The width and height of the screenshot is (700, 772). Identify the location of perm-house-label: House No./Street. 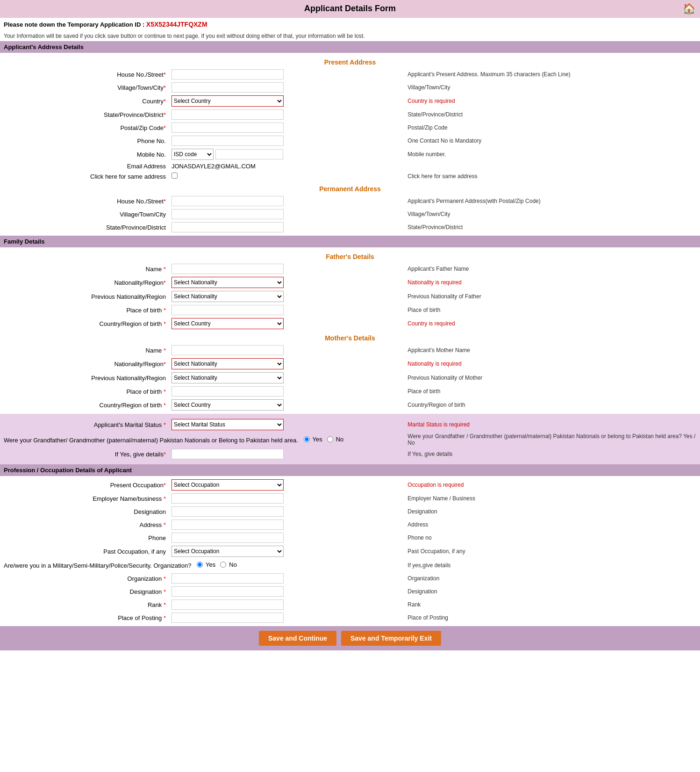
(140, 201).